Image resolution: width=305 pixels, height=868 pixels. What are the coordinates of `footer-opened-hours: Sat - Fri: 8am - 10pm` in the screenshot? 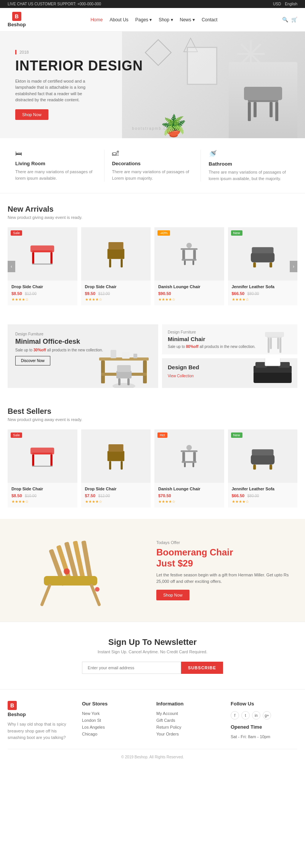 It's located at (264, 737).